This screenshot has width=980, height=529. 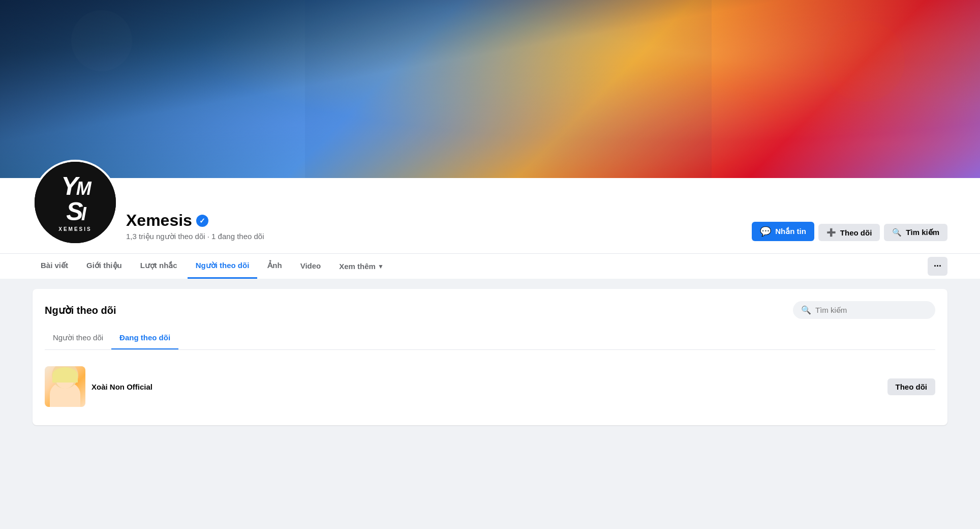 I want to click on profile-name-area: Xemesis ✓ 1,3 triệu người theo dõi · 1 đ…, so click(x=435, y=228).